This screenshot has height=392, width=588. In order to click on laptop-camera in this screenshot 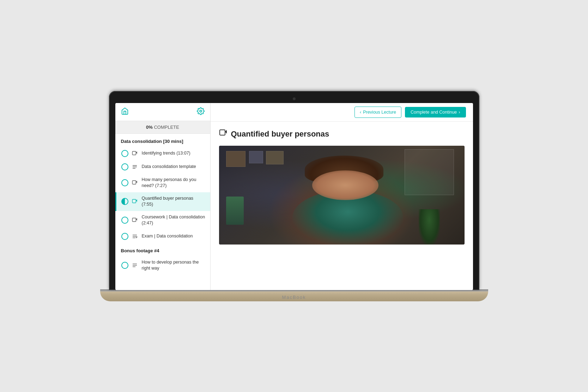, I will do `click(294, 99)`.